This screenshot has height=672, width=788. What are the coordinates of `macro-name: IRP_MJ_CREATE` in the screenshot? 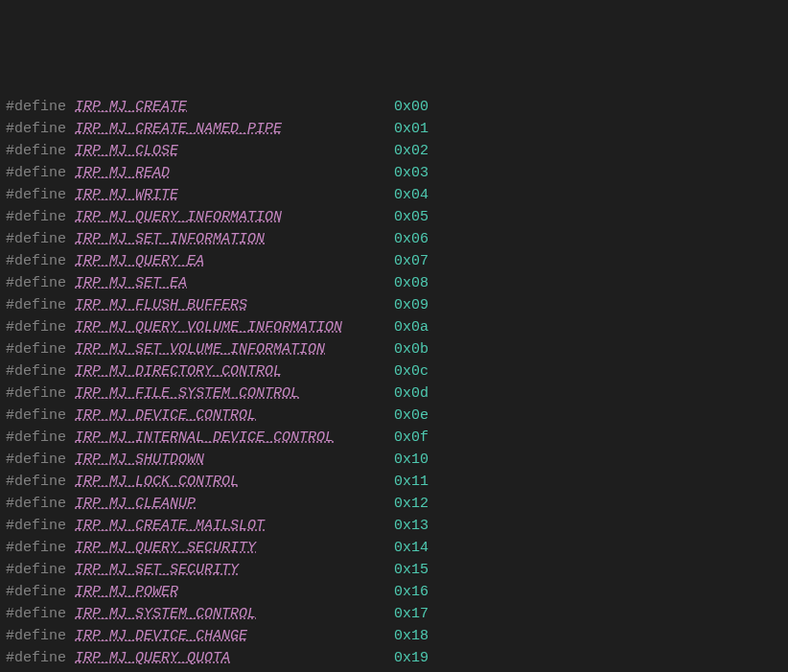 It's located at (130, 107).